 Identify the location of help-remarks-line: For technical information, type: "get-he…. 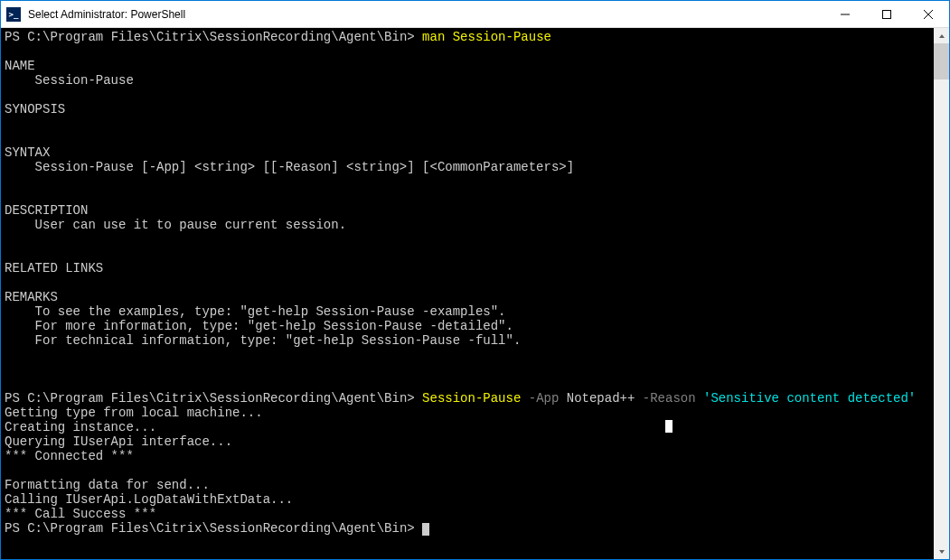
(262, 341).